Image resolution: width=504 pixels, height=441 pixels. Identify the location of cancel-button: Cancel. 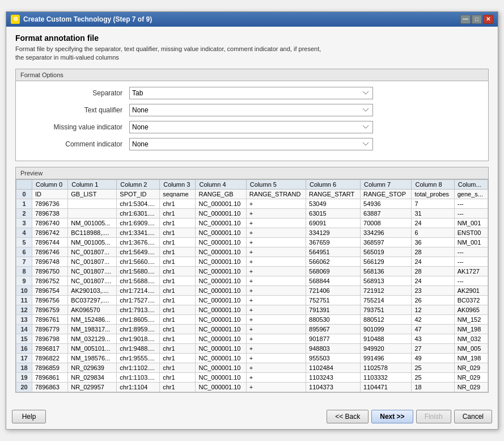
(473, 417).